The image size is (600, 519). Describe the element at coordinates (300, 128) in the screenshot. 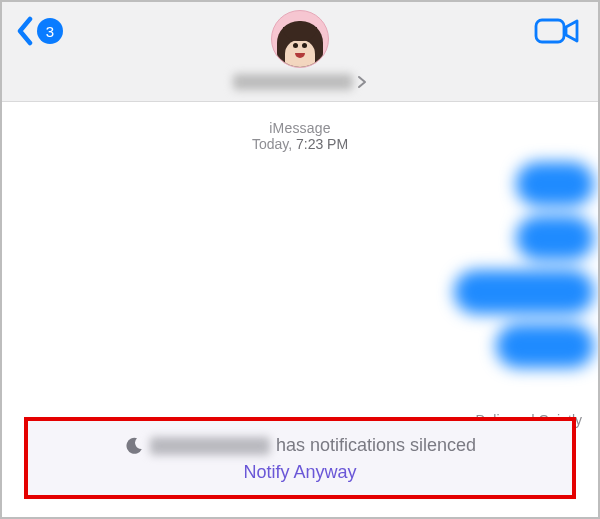

I see `service-label: iMessage` at that location.